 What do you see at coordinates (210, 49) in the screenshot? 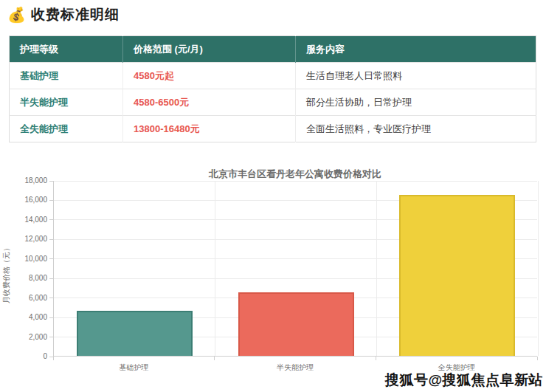
I see `table-header-cell: 价格范围 (元/月)` at bounding box center [210, 49].